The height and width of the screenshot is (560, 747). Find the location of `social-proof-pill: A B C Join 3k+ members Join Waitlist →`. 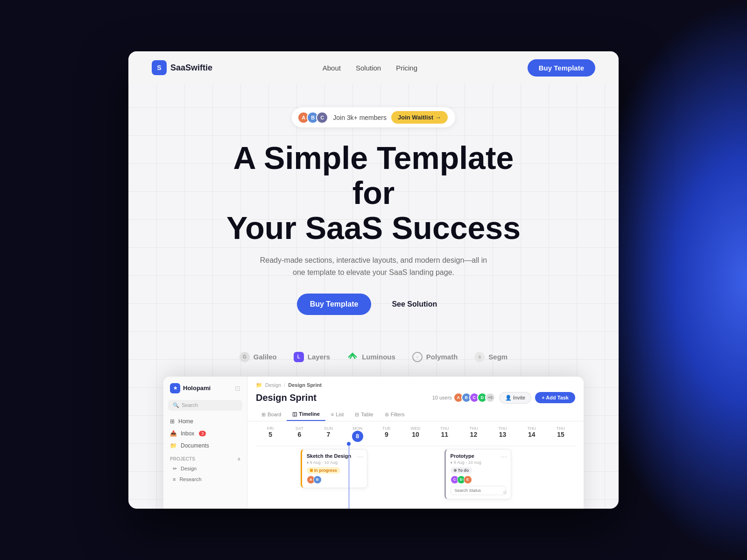

social-proof-pill: A B C Join 3k+ members Join Waitlist → is located at coordinates (374, 118).